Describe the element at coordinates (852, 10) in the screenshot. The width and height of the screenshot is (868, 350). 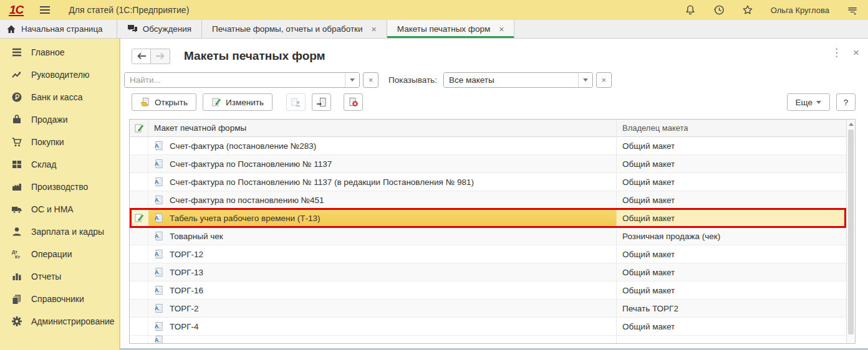
I see `tools-settings-menu-icon` at that location.